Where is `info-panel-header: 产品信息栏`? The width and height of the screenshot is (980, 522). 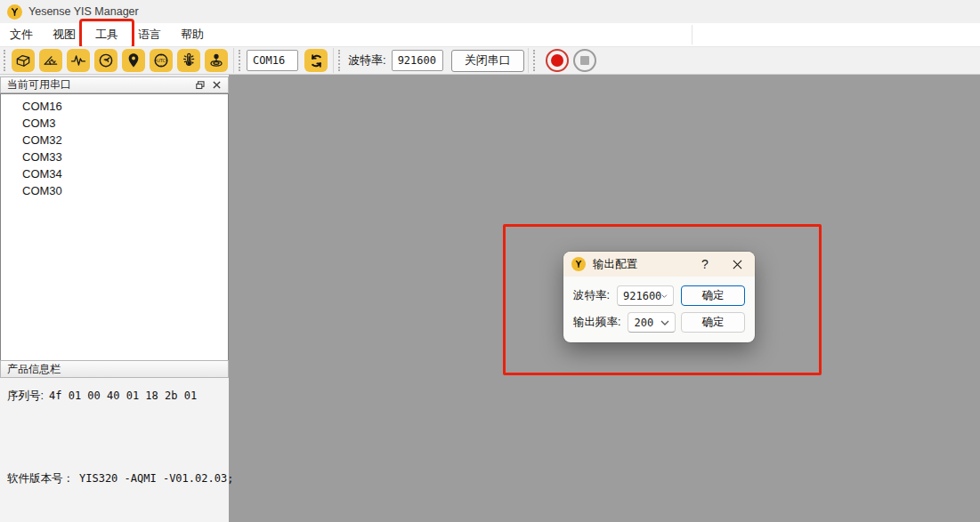 info-panel-header: 产品信息栏 is located at coordinates (114, 369).